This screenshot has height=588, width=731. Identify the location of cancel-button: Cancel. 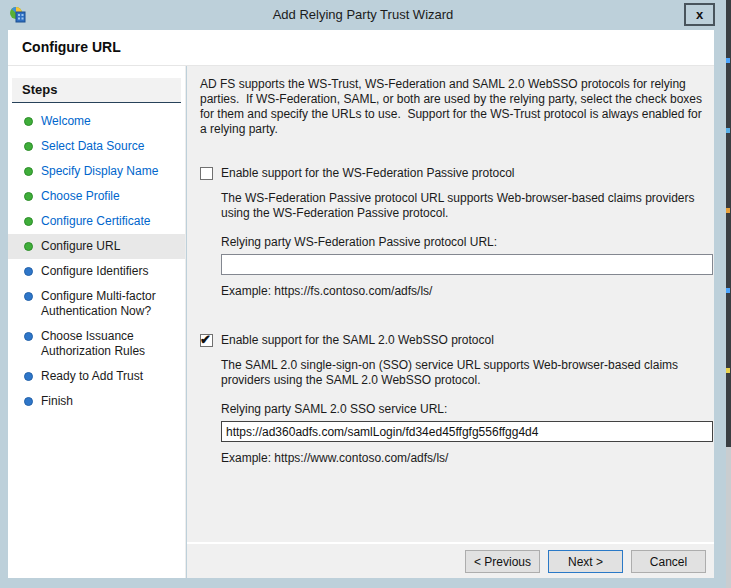
(668, 562).